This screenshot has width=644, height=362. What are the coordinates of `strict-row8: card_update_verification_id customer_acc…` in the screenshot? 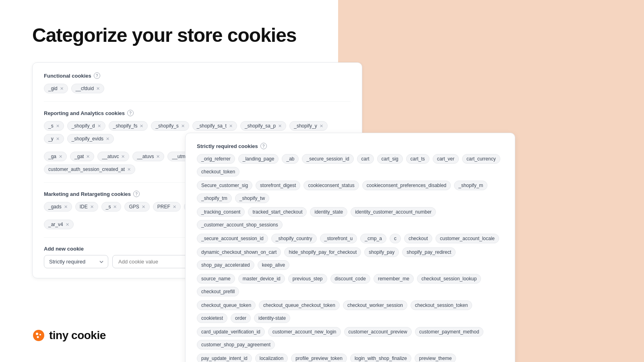 It's located at (350, 338).